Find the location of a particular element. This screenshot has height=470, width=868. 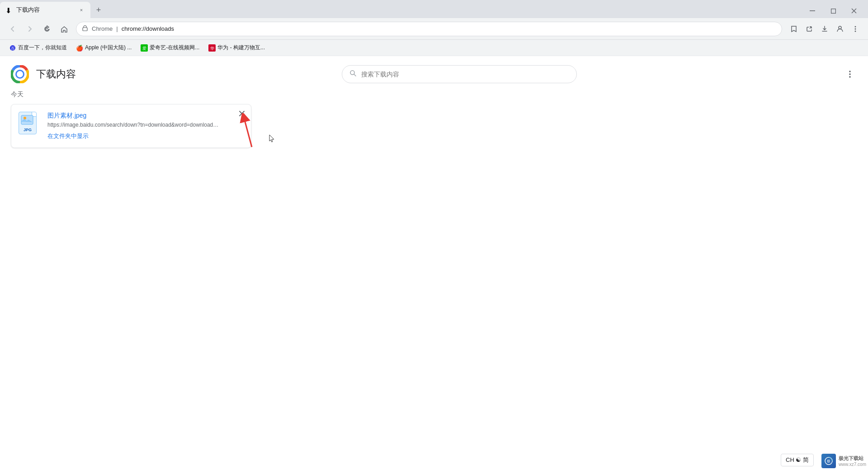

ime-indicator: CH ☯ 简 is located at coordinates (797, 460).